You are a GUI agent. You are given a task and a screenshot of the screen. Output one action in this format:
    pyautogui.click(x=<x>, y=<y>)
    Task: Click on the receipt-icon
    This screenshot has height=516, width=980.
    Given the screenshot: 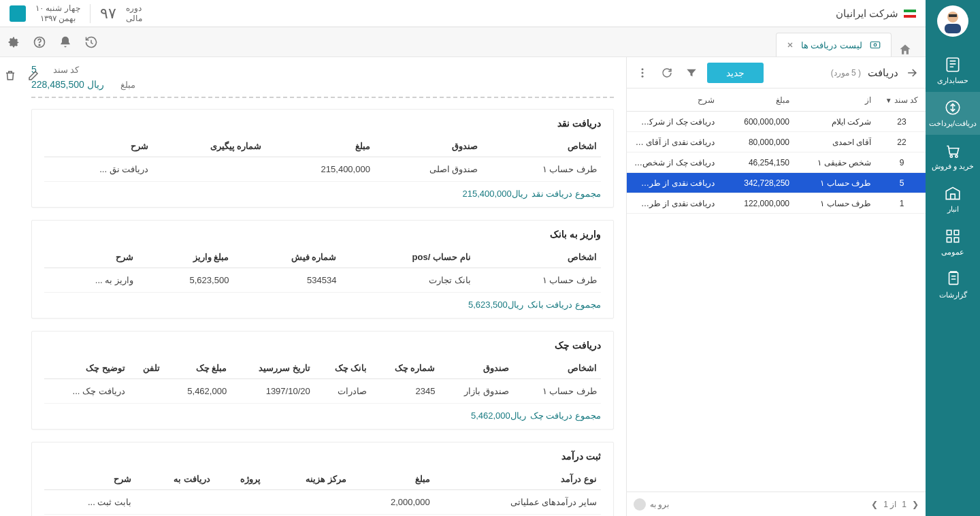 What is the action you would take?
    pyautogui.click(x=875, y=45)
    